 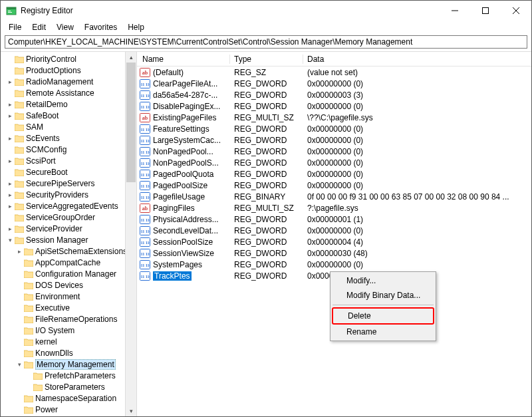 What do you see at coordinates (418, 59) in the screenshot?
I see `column-data: Data` at bounding box center [418, 59].